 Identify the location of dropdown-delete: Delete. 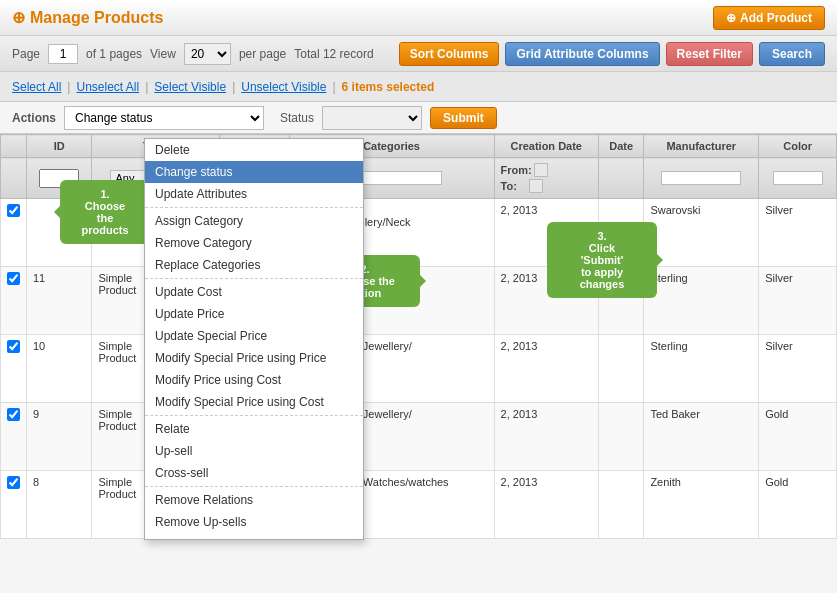
(254, 150).